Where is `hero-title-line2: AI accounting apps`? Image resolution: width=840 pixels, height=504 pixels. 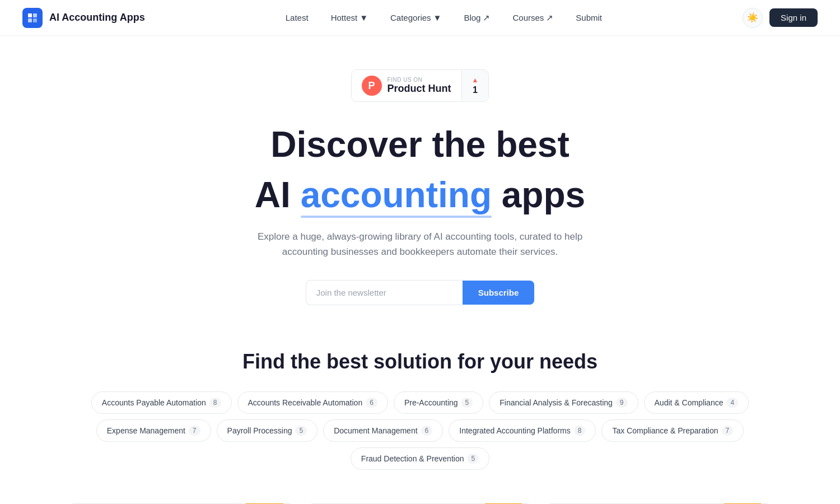
hero-title-line2: AI accounting apps is located at coordinates (420, 195).